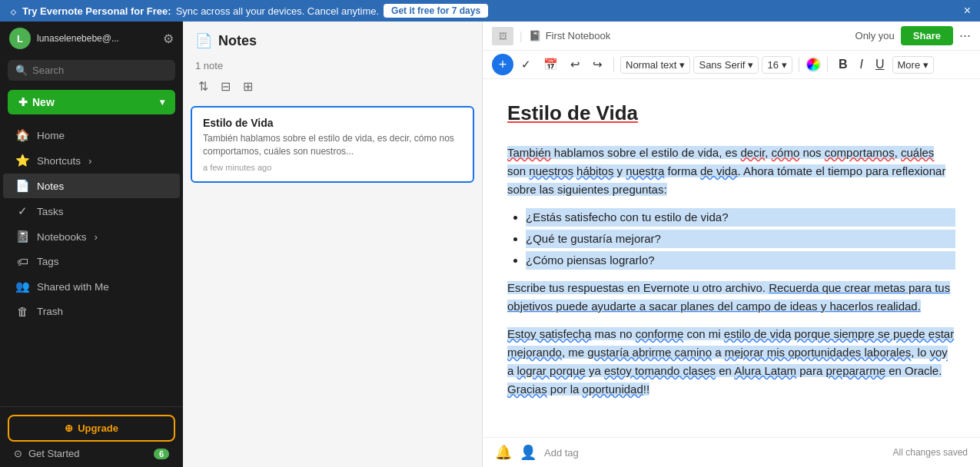  Describe the element at coordinates (813, 65) in the screenshot. I see `color-picker-button` at that location.